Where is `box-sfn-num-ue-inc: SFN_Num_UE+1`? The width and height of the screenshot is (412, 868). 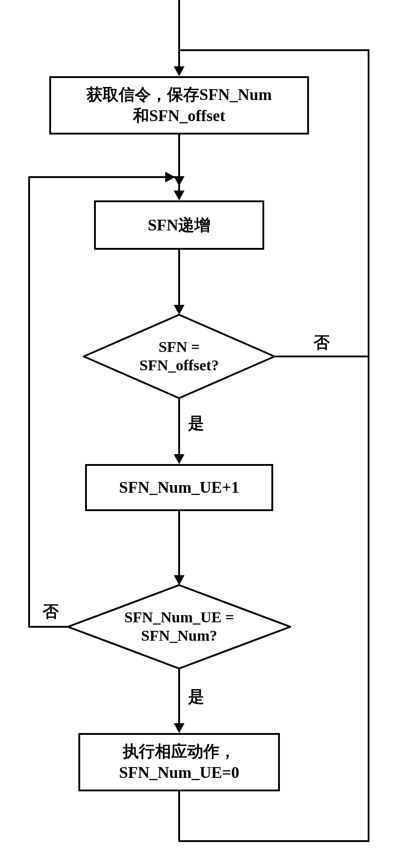
box-sfn-num-ue-inc: SFN_Num_UE+1 is located at coordinates (179, 488).